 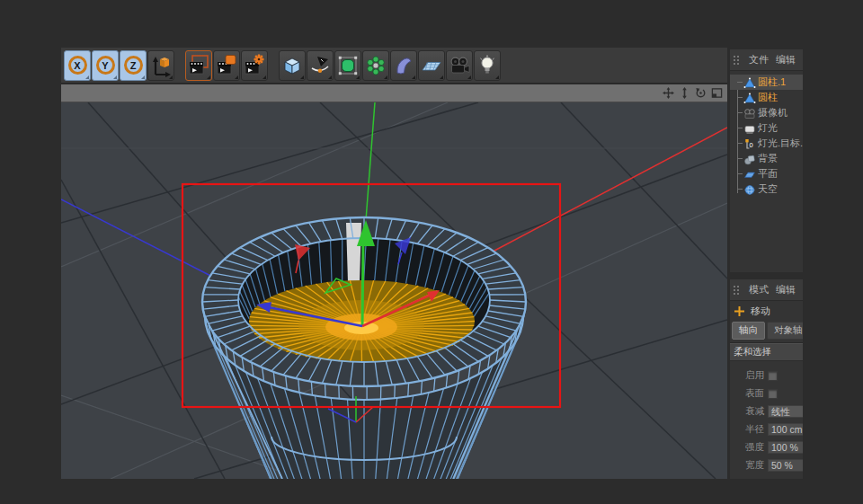 What do you see at coordinates (685, 93) in the screenshot?
I see `viewport-zoom-icon` at bounding box center [685, 93].